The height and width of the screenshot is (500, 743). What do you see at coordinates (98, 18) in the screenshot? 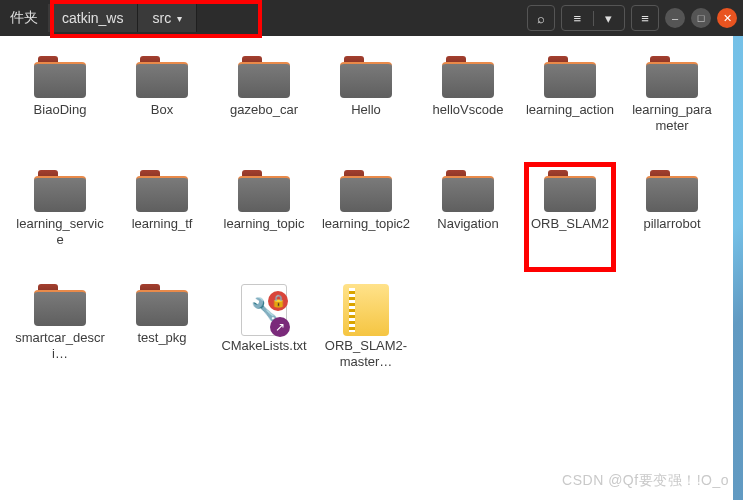
I see `breadcrumb: 件夹 catkin_ws src ▾` at bounding box center [98, 18].